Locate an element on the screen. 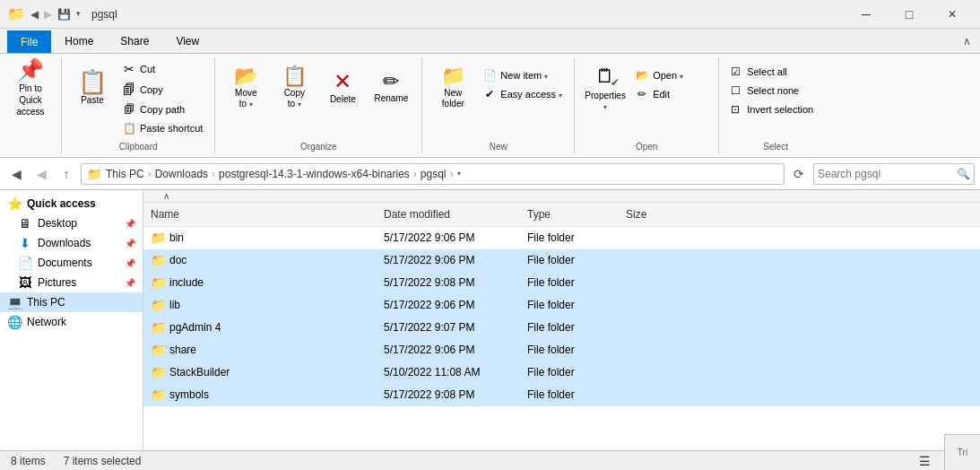  search-icon: 🔍 is located at coordinates (963, 174).